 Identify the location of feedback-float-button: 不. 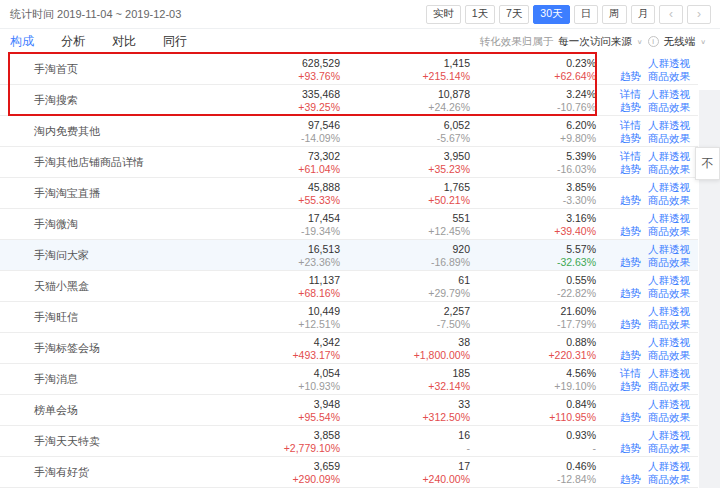
(708, 164).